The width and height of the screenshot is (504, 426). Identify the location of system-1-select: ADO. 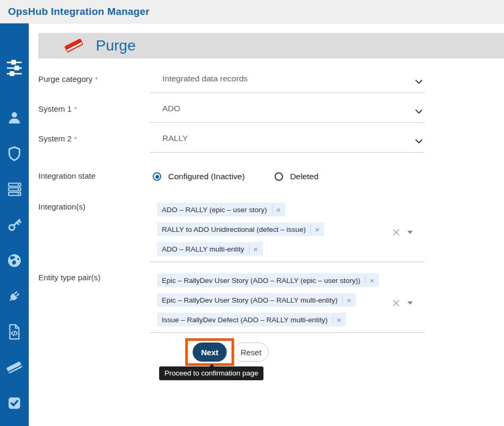
(287, 113).